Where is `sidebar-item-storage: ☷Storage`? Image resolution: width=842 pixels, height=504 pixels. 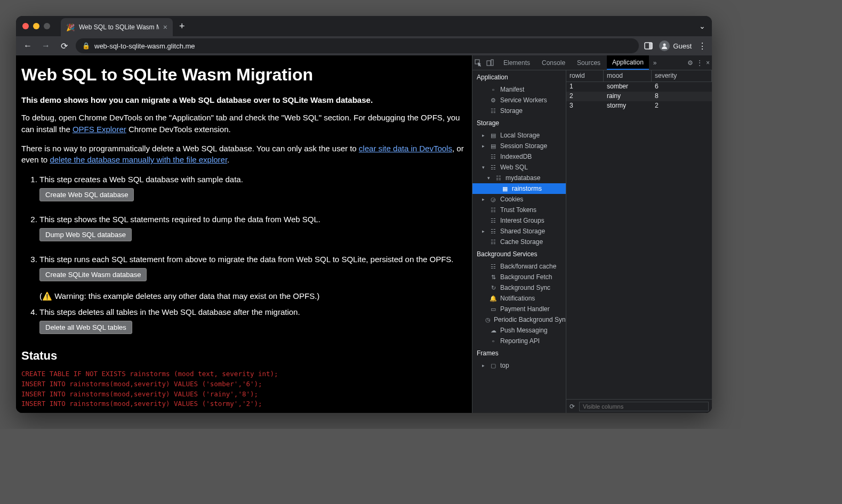
sidebar-item-storage: ☷Storage is located at coordinates (519, 111).